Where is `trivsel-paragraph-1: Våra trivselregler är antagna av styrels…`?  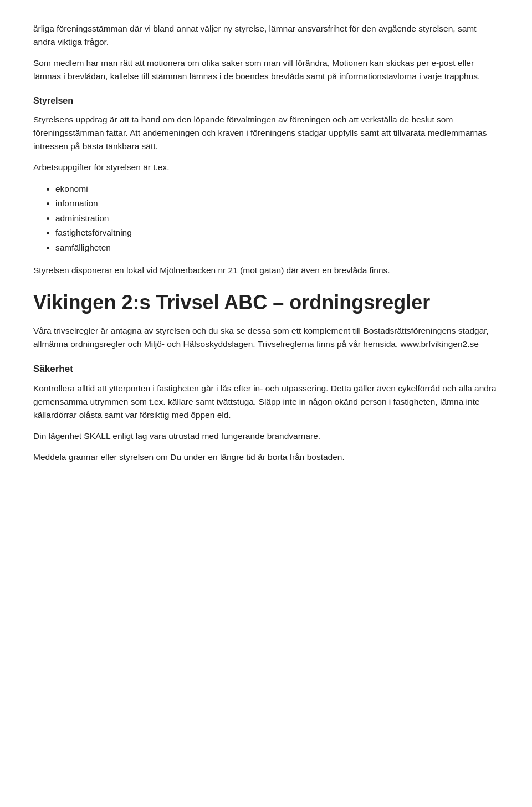 trivsel-paragraph-1: Våra trivselregler är antagna av styrels… is located at coordinates (266, 338).